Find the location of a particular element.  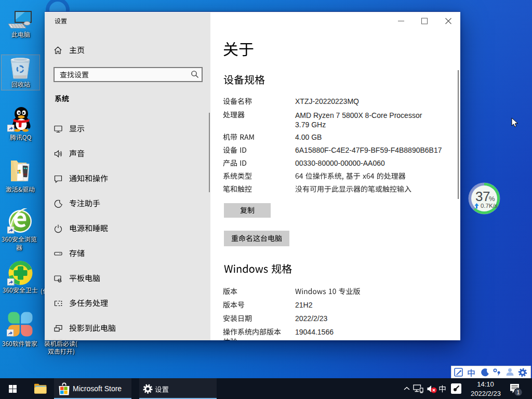

svg-text: 1 is located at coordinates (518, 392).